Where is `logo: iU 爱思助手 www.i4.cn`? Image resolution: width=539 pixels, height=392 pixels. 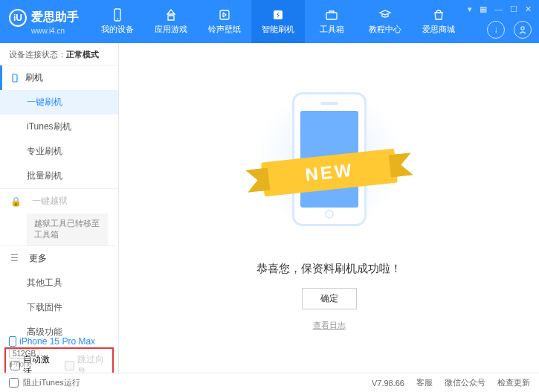 logo: iU 爱思助手 www.i4.cn is located at coordinates (44, 22).